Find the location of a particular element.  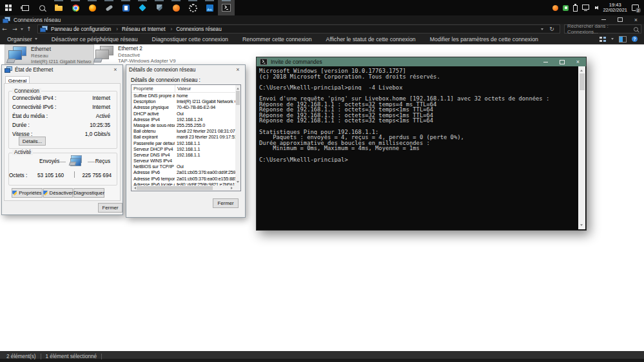

gear-icon is located at coordinates (193, 8).